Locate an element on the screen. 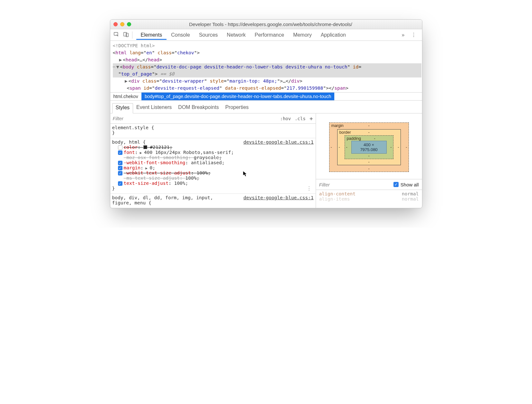 The image size is (532, 404). zoom-window-button is located at coordinates (129, 24).